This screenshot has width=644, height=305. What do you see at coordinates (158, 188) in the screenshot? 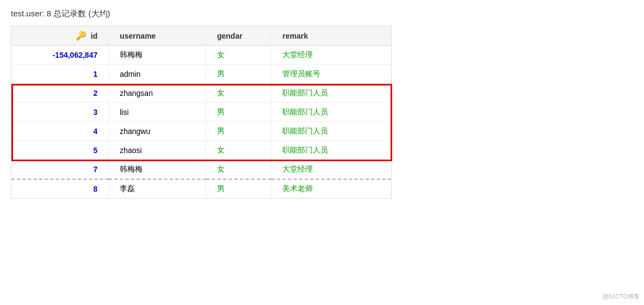
I see `cell-username: 李磊` at bounding box center [158, 188].